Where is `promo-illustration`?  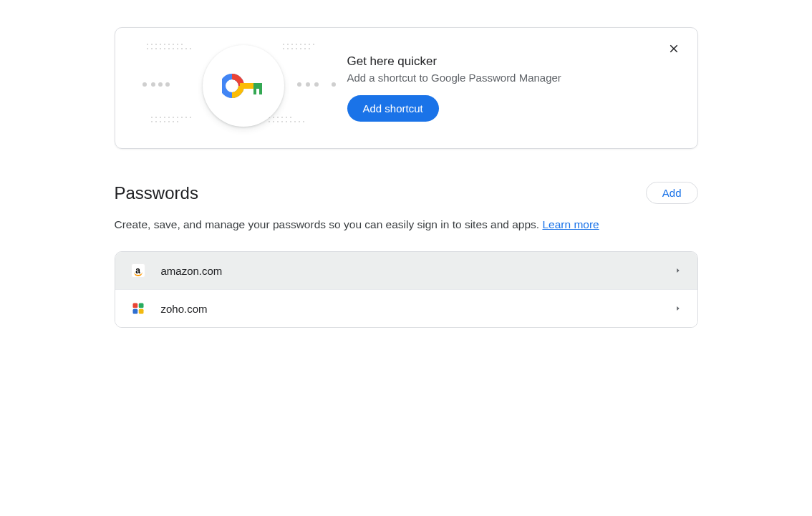
promo-illustration is located at coordinates (236, 88).